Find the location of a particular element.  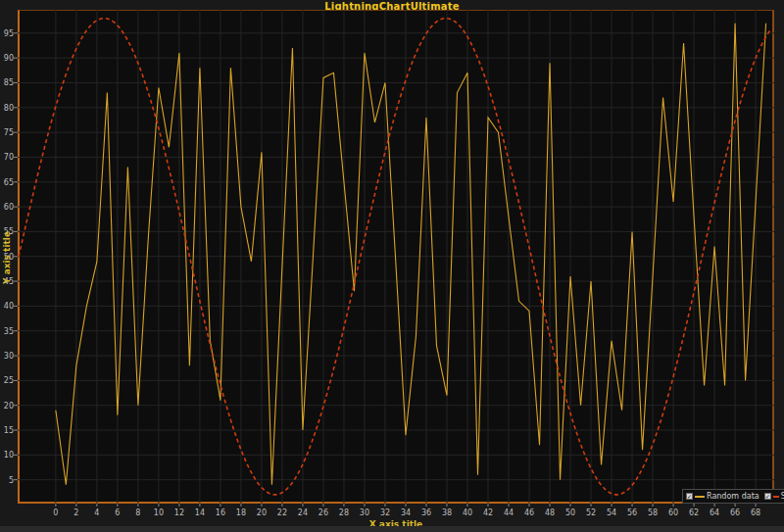

y-tick-label: 70 is located at coordinates (7, 157).